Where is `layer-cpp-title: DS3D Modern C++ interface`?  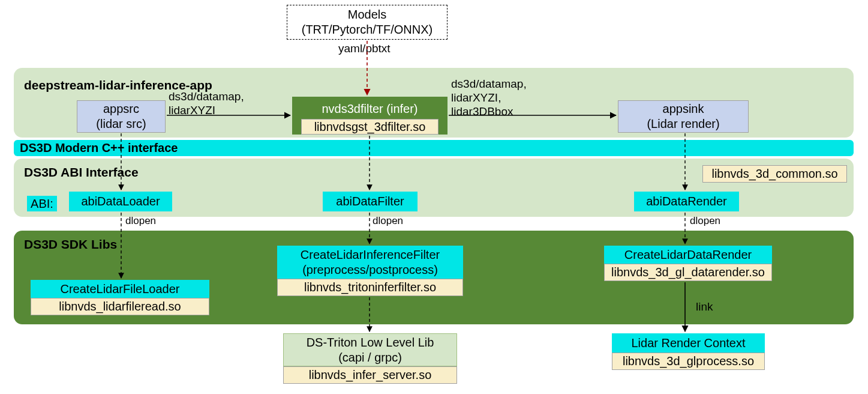
layer-cpp-title: DS3D Modern C++ interface is located at coordinates (98, 148).